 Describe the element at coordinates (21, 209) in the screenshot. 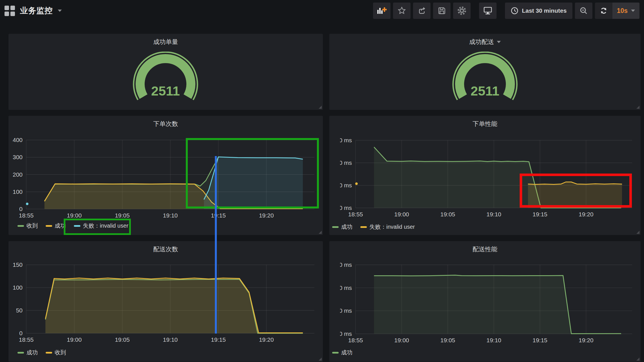

I see `svg-text: 0` at that location.